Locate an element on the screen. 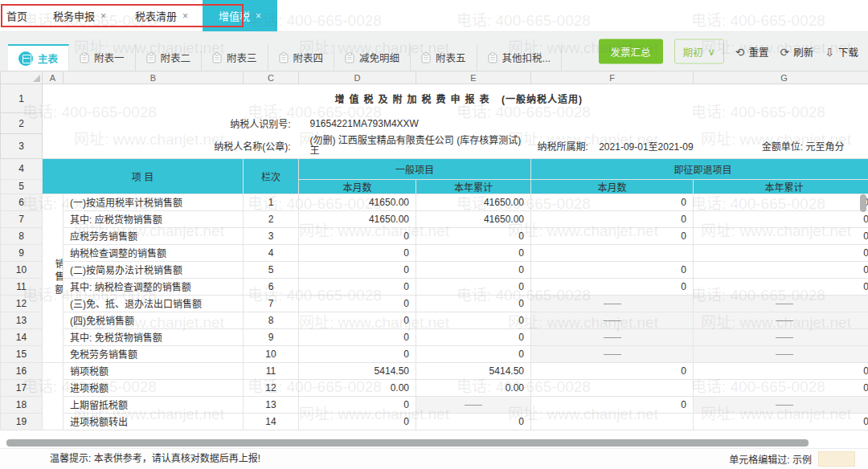  cell-column-no: 14 is located at coordinates (272, 421).